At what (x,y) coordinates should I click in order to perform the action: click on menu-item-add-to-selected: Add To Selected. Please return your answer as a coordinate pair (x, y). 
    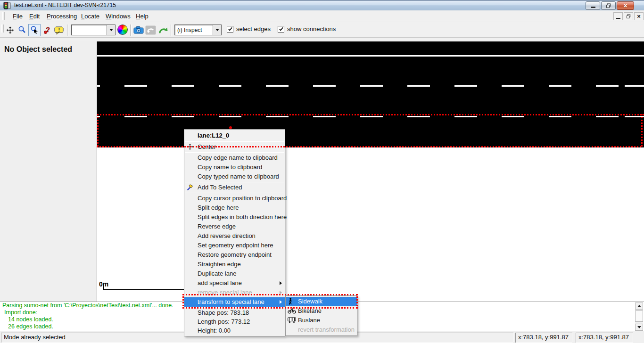
    Looking at the image, I should click on (235, 188).